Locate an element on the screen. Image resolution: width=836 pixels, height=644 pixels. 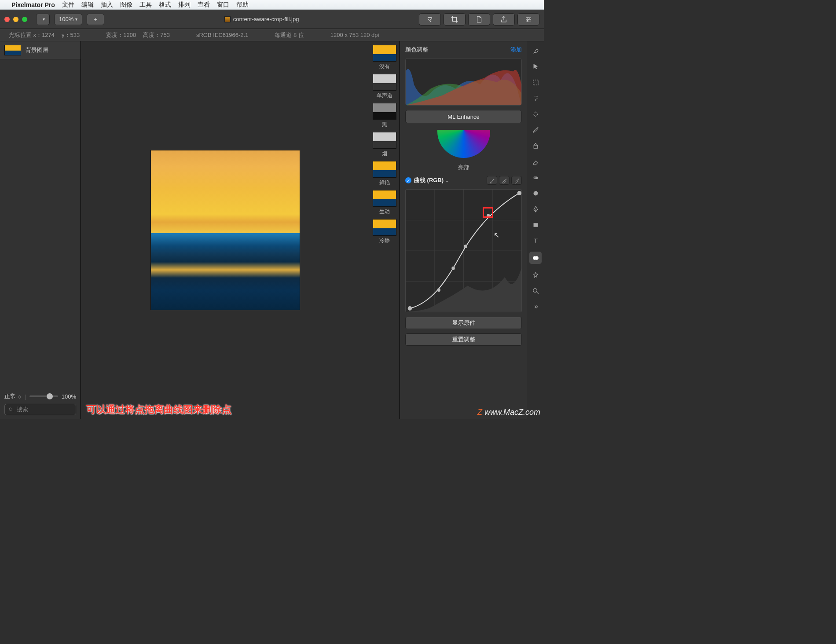
curves-graph: ↖ is located at coordinates (464, 251).